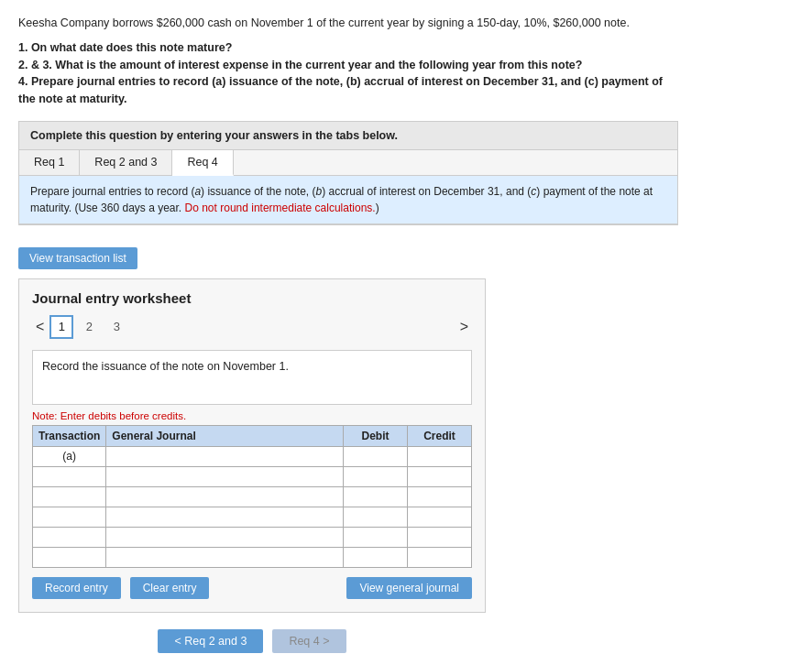  I want to click on col-header-debit: Debit, so click(376, 436).